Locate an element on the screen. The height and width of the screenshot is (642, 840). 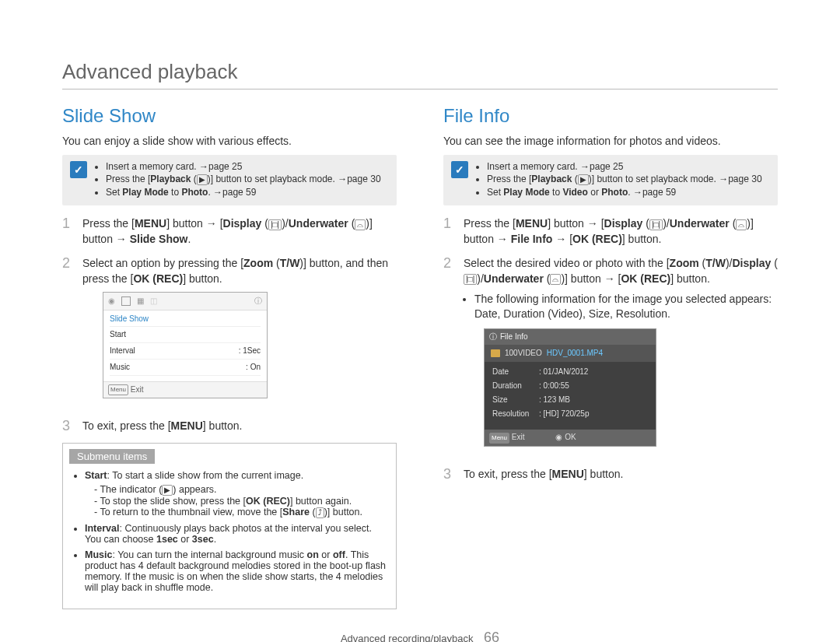
step-2: 2 Select an option by pressing the [Zoom… is located at coordinates (229, 332).